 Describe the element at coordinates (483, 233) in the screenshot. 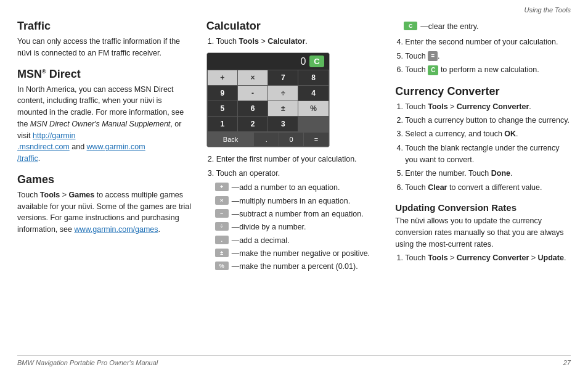

I see `updating-body: The nüvi allows you to update the curren…` at that location.